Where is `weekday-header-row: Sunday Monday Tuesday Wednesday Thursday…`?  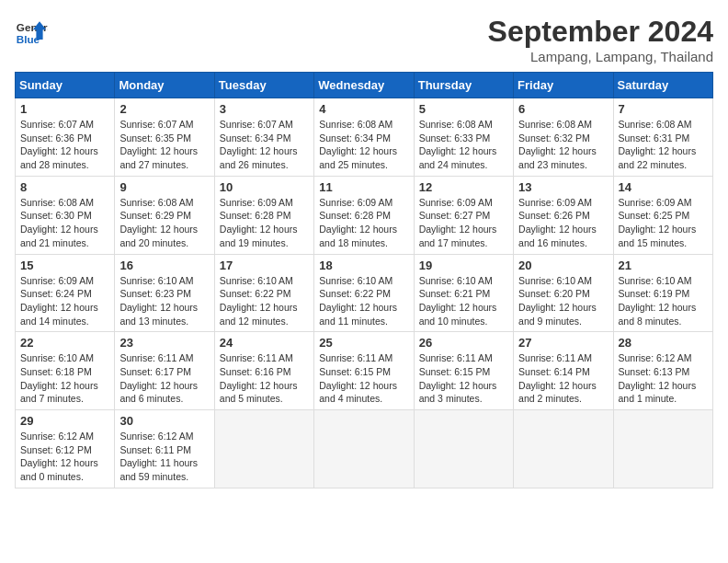
weekday-header-row: Sunday Monday Tuesday Wednesday Thursday… is located at coordinates (364, 86).